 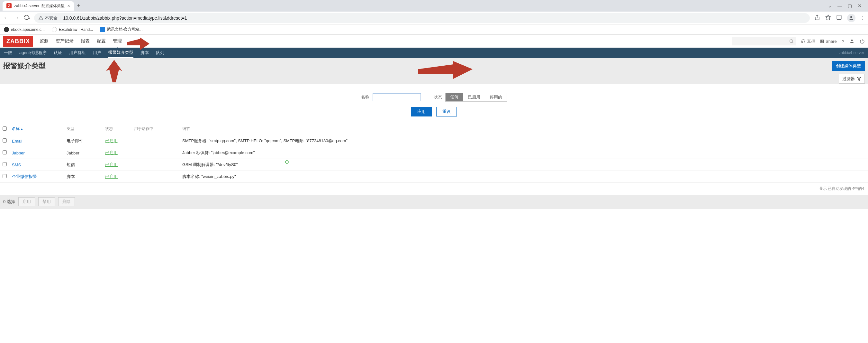 What do you see at coordinates (447, 112) in the screenshot?
I see `reset-button: 重设` at bounding box center [447, 112].